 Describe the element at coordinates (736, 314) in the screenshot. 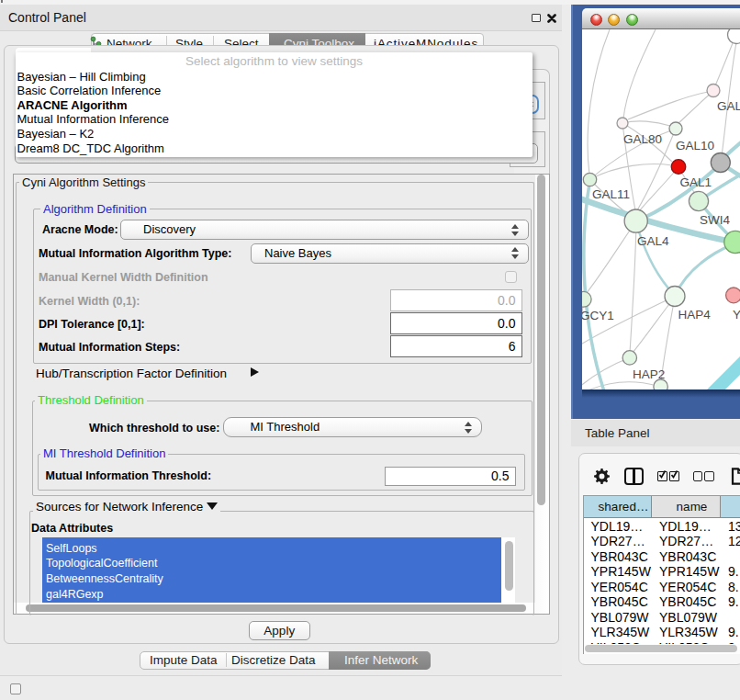

I see `svg-text: Y` at that location.